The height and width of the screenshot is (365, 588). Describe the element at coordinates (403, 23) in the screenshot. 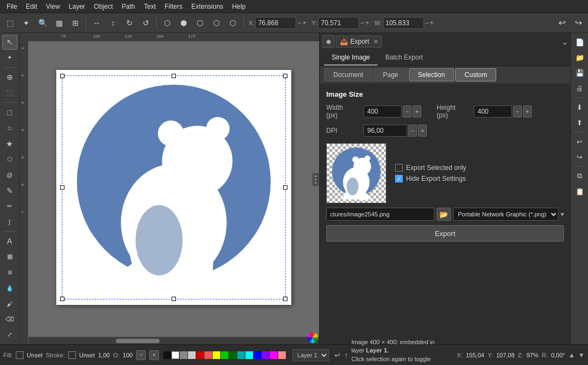

I see `w-input` at that location.